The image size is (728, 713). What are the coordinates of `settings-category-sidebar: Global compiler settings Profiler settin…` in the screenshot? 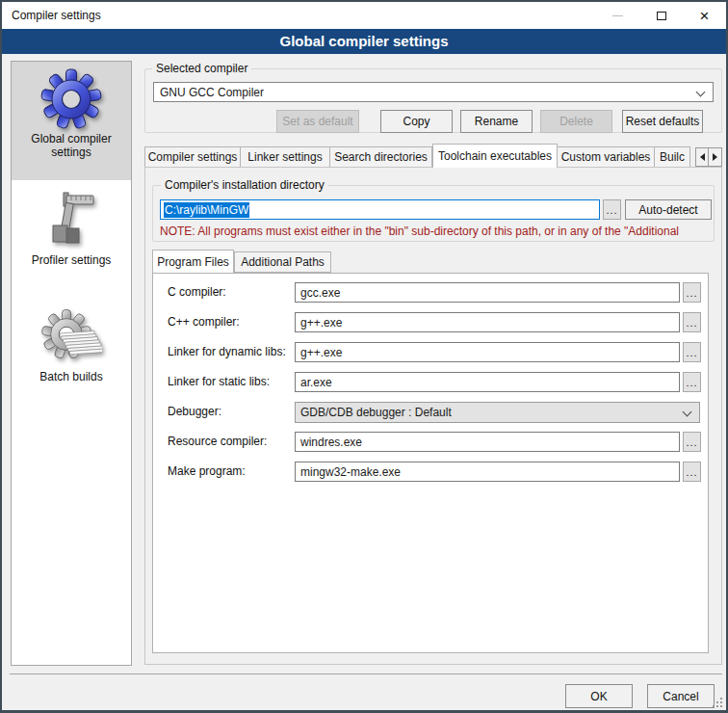 It's located at (71, 363).